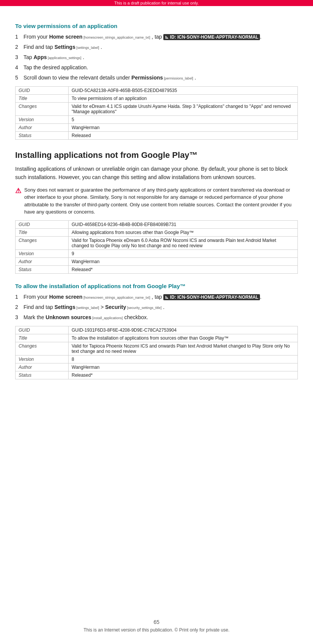 The width and height of the screenshot is (313, 644). What do you see at coordinates (42, 91) in the screenshot?
I see `meta-label-guid: GUID` at bounding box center [42, 91].